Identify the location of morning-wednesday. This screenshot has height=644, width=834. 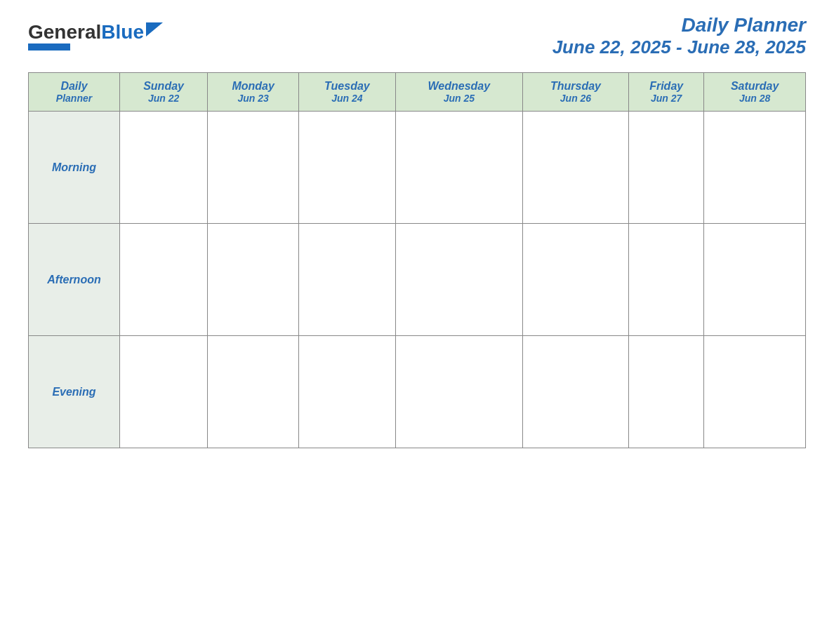
(459, 168).